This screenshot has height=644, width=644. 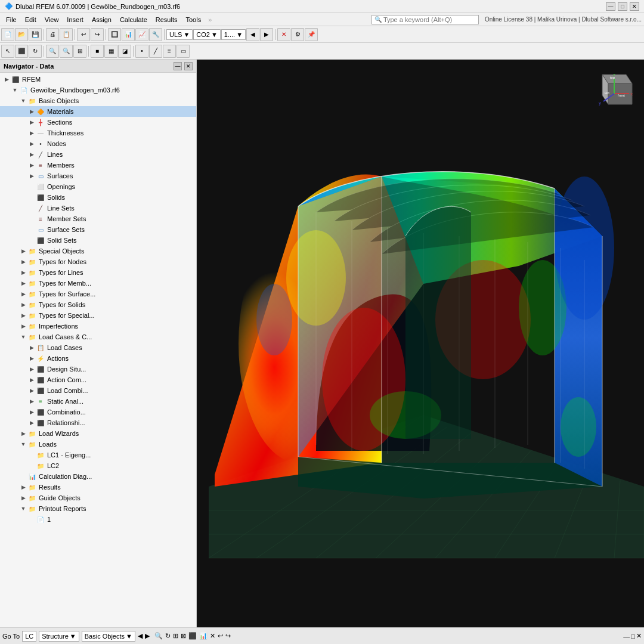 I want to click on orientation-cube: x z y top left front, so click(x=614, y=89).